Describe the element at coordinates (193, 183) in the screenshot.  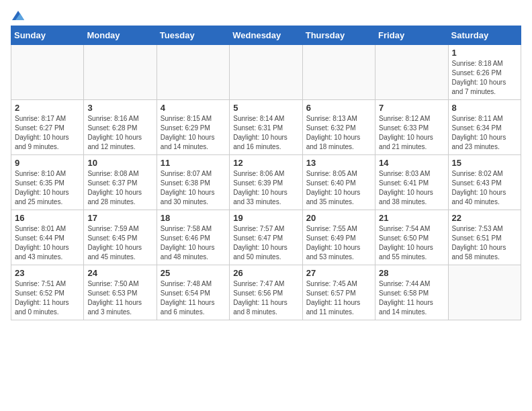
I see `calendar-cell: 11Sunrise: 8:07 AM Sunset: 6:38 PM Dayli…` at that location.